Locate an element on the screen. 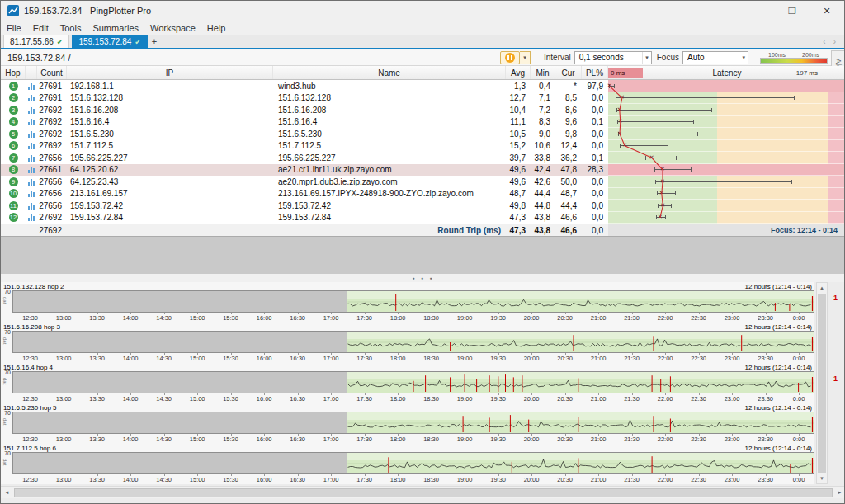  splitter-handle: ● ● ● is located at coordinates (422, 278).